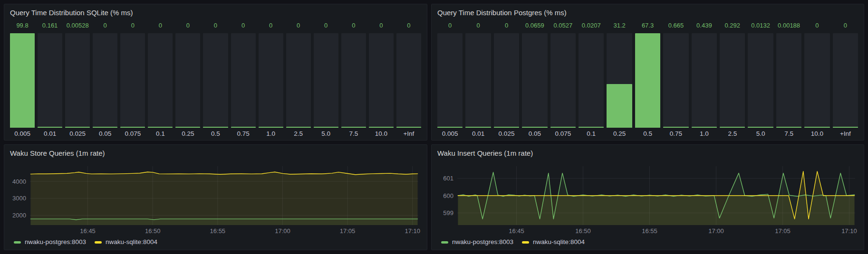 The image size is (868, 254). Describe the element at coordinates (478, 80) in the screenshot. I see `bar-cell: 00.01` at that location.